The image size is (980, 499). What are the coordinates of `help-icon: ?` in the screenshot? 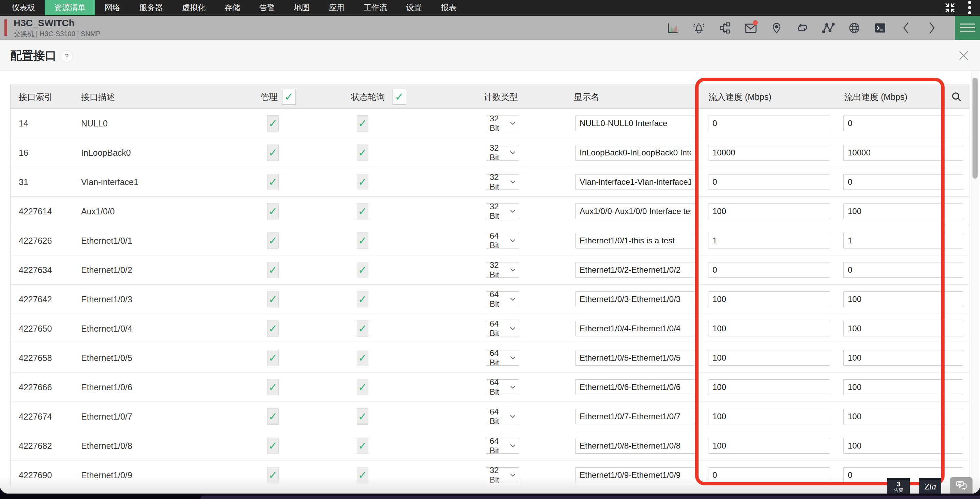 It's located at (67, 56).